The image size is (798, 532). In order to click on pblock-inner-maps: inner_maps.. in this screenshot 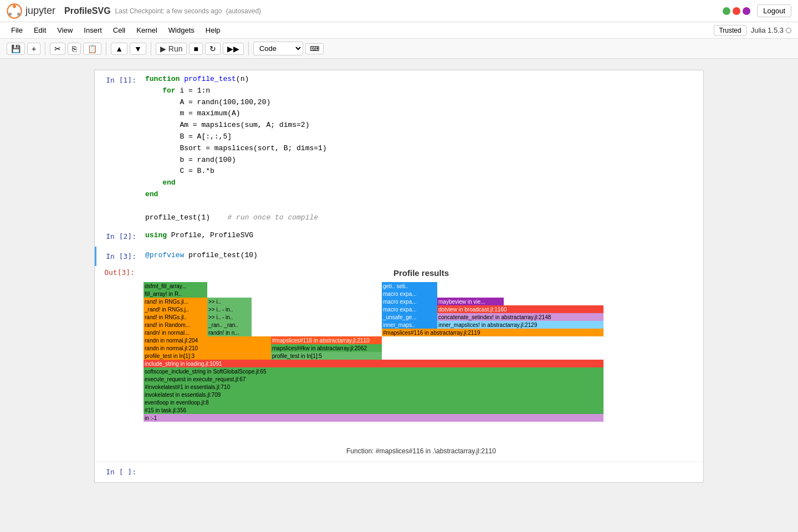, I will do `click(410, 325)`.